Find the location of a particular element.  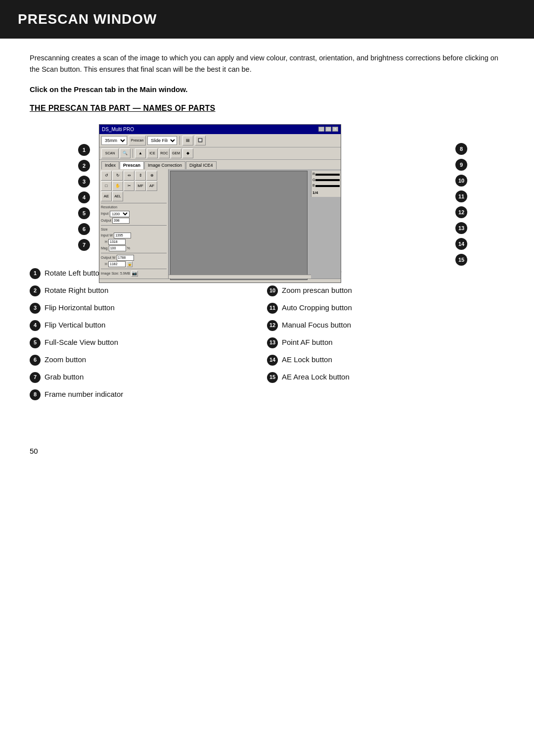

restore-btn: □ is located at coordinates (328, 129).